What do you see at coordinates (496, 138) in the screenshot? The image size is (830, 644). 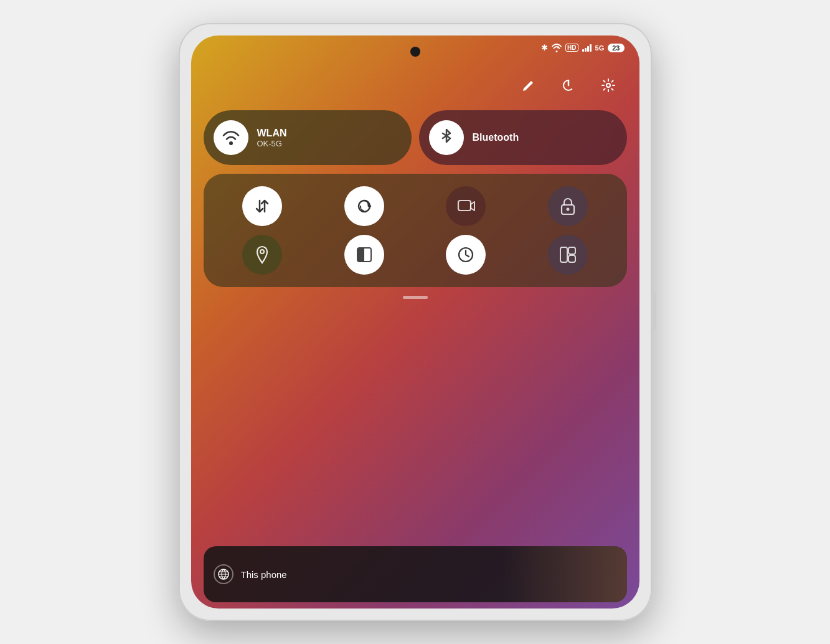 I see `bluetooth-text: Bluetooth` at bounding box center [496, 138].